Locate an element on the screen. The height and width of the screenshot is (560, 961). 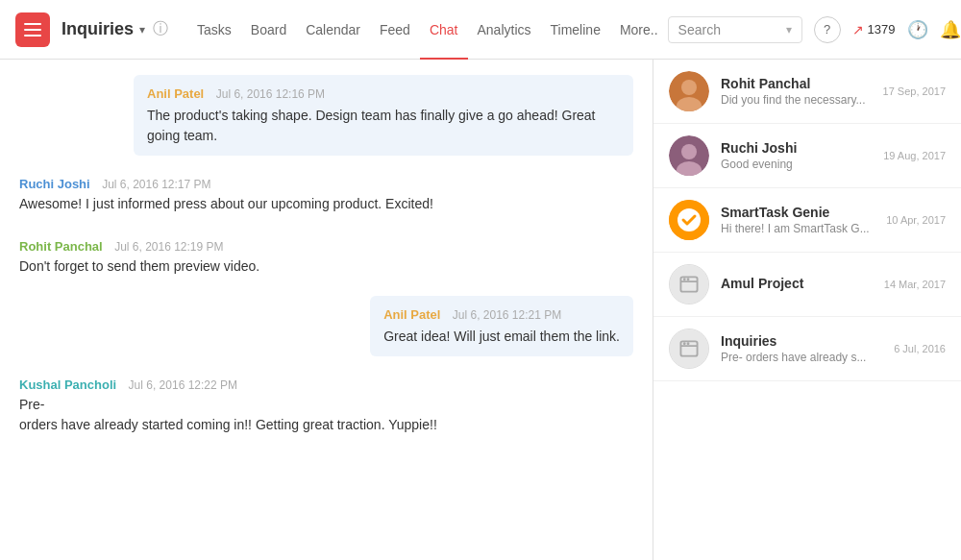
conversation-info: Inquiries Pre- orders have already s... is located at coordinates (801, 349).